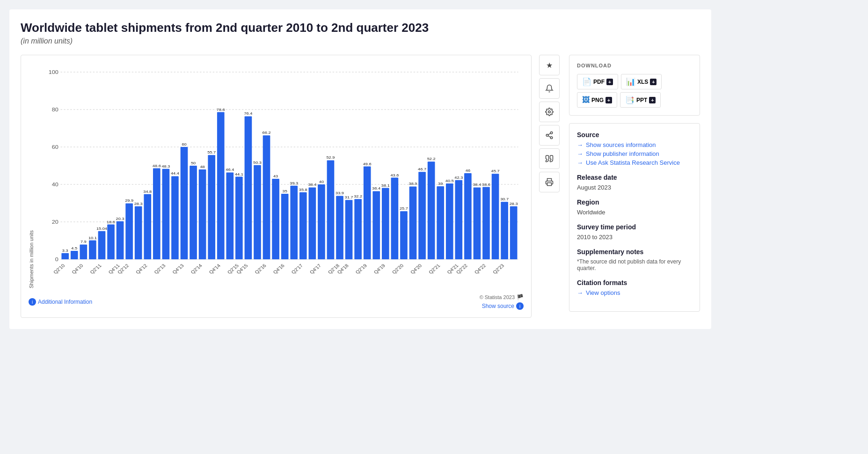 This screenshot has width=868, height=454. What do you see at coordinates (32, 302) in the screenshot?
I see `info-icon: i` at bounding box center [32, 302].